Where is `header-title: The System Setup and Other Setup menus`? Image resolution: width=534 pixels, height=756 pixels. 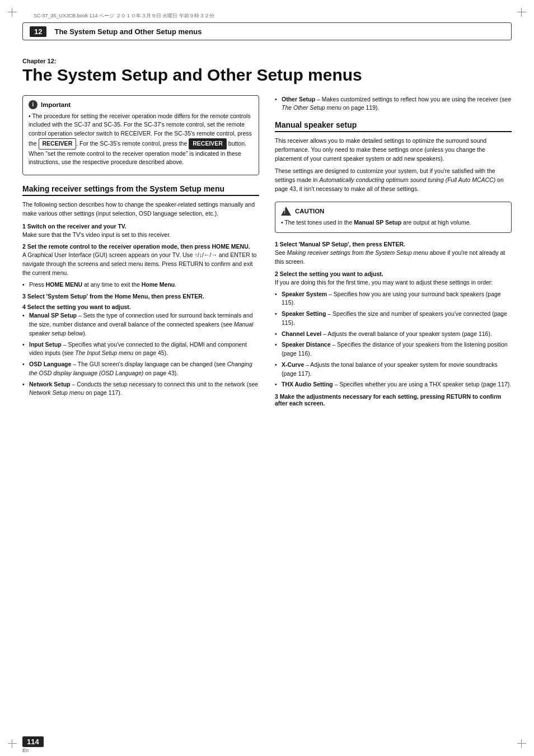 header-title: The System Setup and Other Setup menus is located at coordinates (128, 31).